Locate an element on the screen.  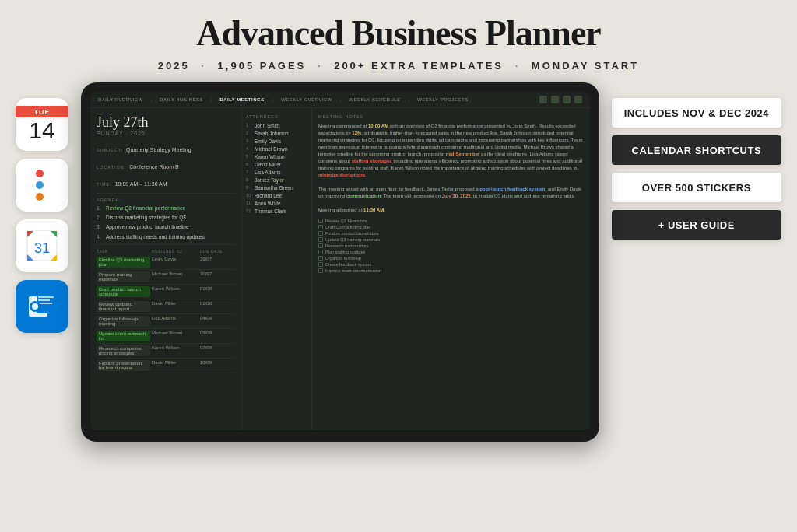
task-name-1: Finalize Q3 marketing plan is located at coordinates (123, 262).